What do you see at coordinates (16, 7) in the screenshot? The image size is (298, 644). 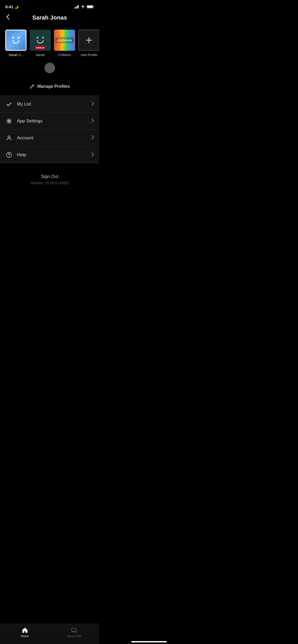 I see `moon-icon: 🌙` at bounding box center [16, 7].